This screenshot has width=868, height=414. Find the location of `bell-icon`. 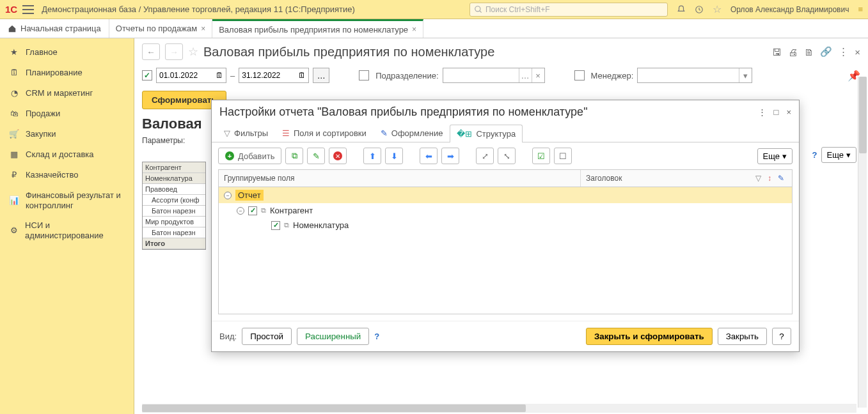

bell-icon is located at coordinates (681, 10).